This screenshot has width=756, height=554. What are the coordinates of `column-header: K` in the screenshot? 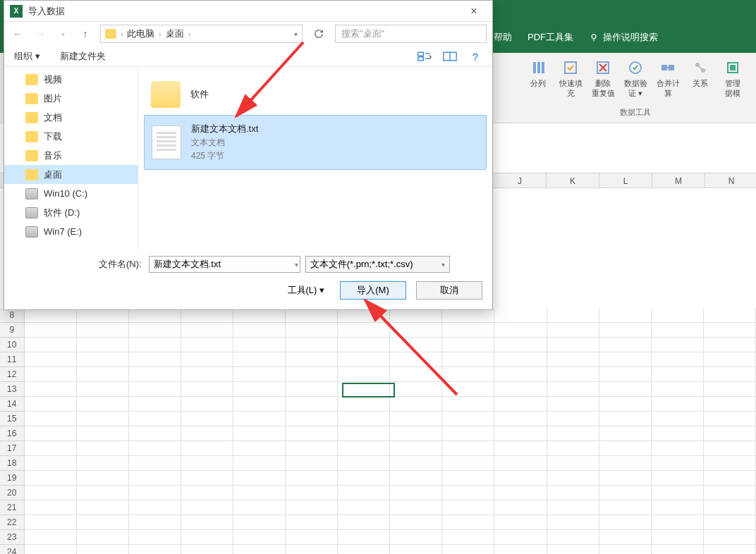 It's located at (573, 180).